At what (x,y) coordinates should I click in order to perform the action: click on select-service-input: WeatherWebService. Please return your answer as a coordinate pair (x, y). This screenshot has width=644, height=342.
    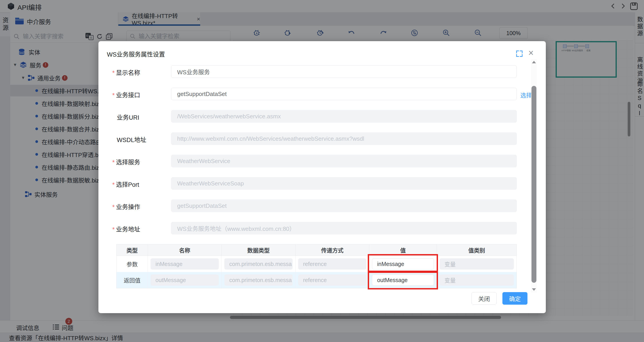
    Looking at the image, I should click on (344, 161).